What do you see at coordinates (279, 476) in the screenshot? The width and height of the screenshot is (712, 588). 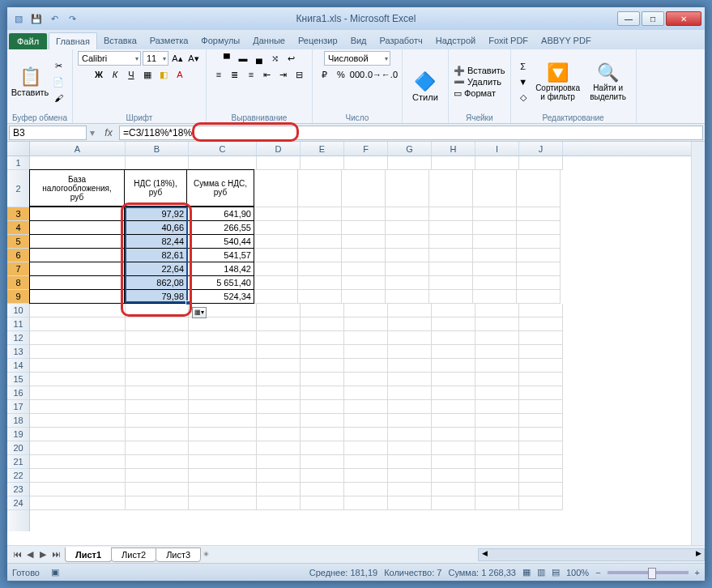 I see `cell-D22` at bounding box center [279, 476].